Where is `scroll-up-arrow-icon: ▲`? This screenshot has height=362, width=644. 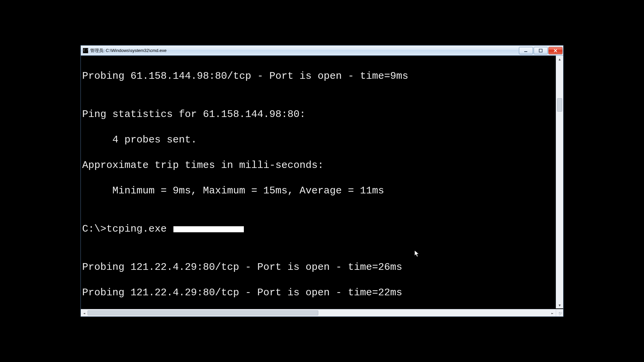 scroll-up-arrow-icon: ▲ is located at coordinates (559, 59).